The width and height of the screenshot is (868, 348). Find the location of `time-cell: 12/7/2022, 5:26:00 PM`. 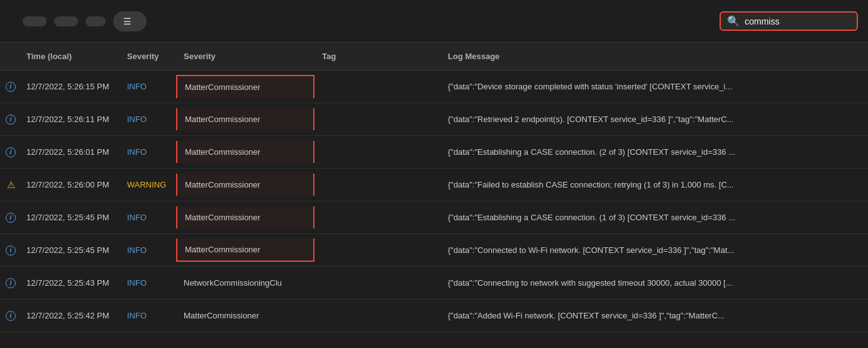

time-cell: 12/7/2022, 5:26:00 PM is located at coordinates (69, 185).